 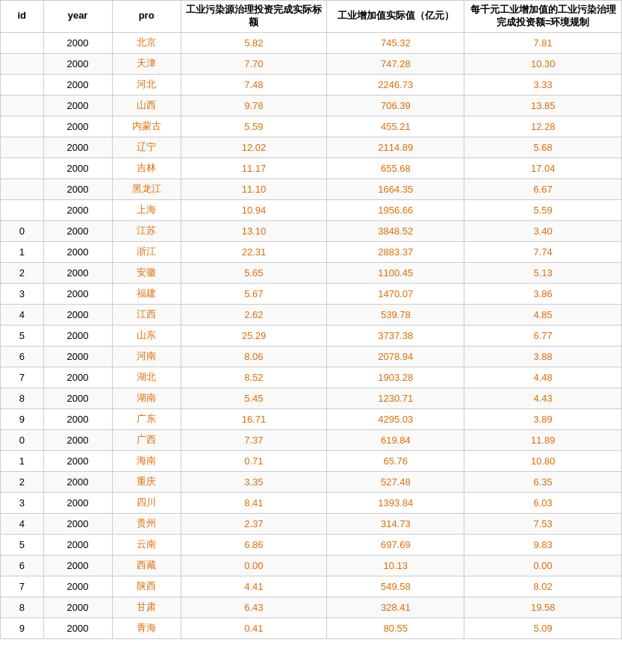 I want to click on cell-value: 539.78, so click(x=396, y=314).